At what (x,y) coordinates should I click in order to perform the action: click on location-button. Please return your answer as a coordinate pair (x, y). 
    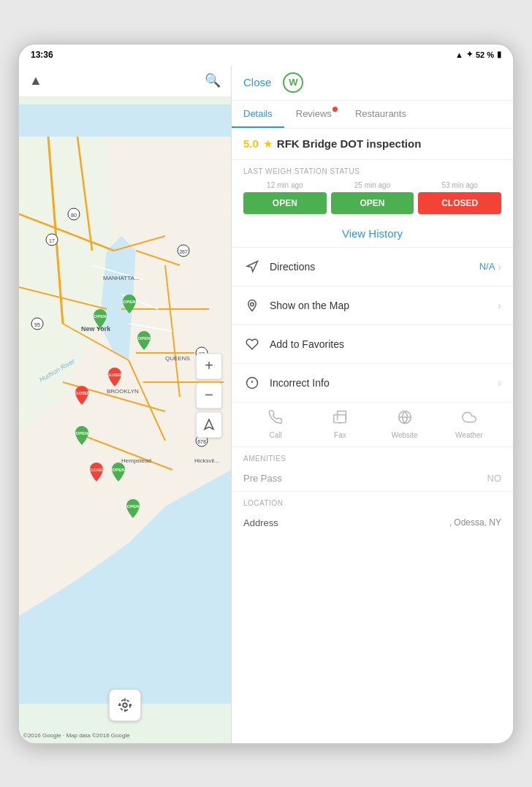
    Looking at the image, I should click on (125, 705).